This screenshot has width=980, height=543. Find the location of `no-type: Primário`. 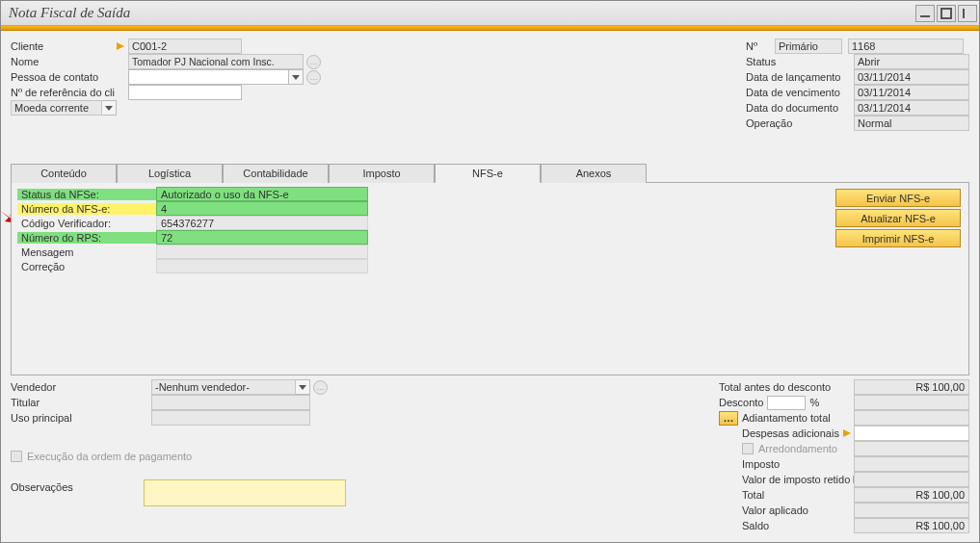

no-type: Primário is located at coordinates (808, 46).